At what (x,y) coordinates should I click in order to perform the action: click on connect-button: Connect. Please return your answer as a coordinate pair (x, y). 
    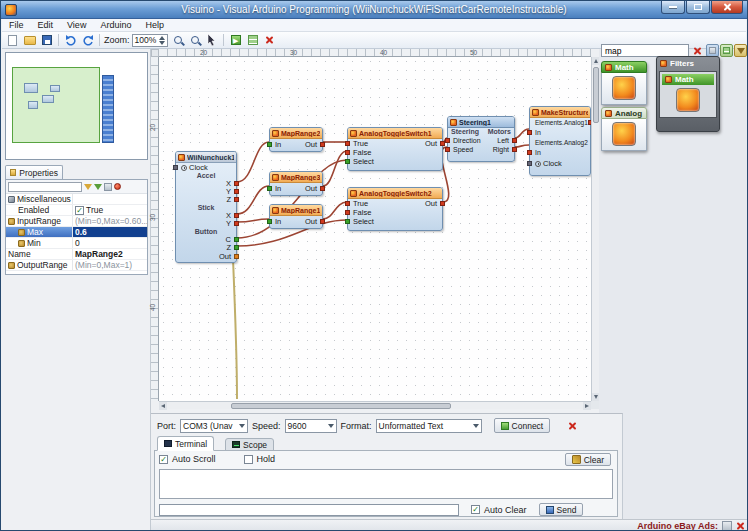
    Looking at the image, I should click on (522, 426).